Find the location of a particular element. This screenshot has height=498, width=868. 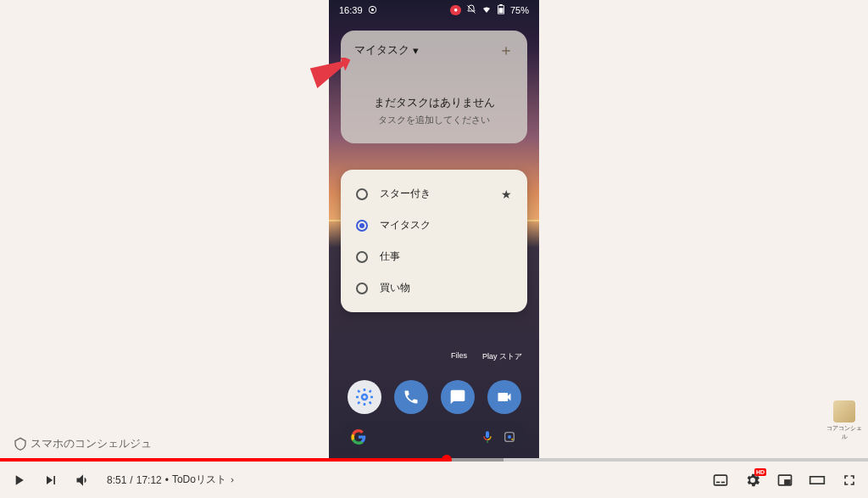

star-icon: ★ is located at coordinates (507, 194).